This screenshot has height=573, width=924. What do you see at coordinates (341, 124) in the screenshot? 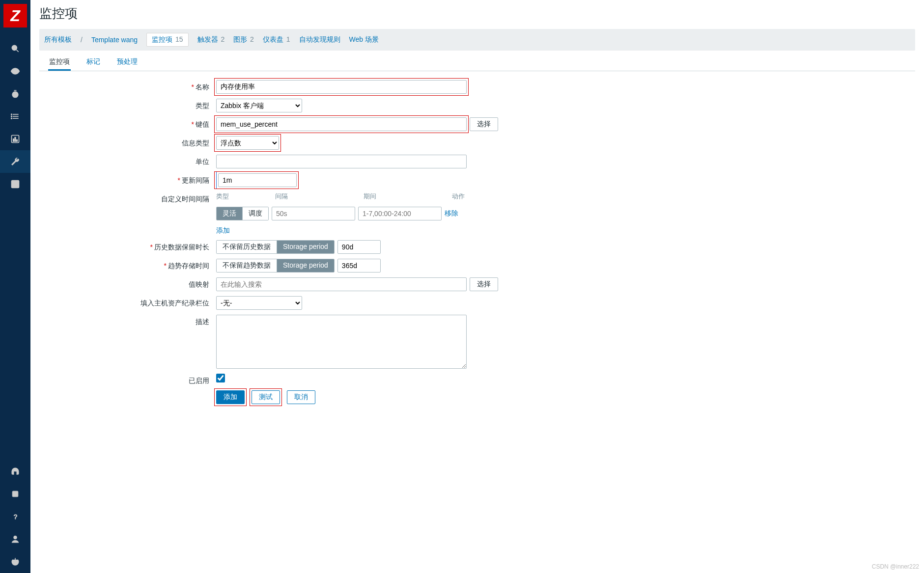
I see `key-input` at bounding box center [341, 124].